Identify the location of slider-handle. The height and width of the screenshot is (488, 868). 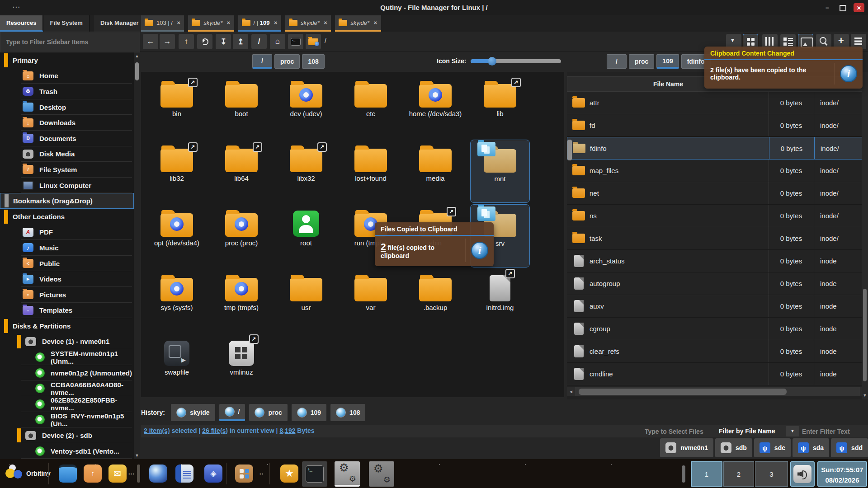
(492, 61).